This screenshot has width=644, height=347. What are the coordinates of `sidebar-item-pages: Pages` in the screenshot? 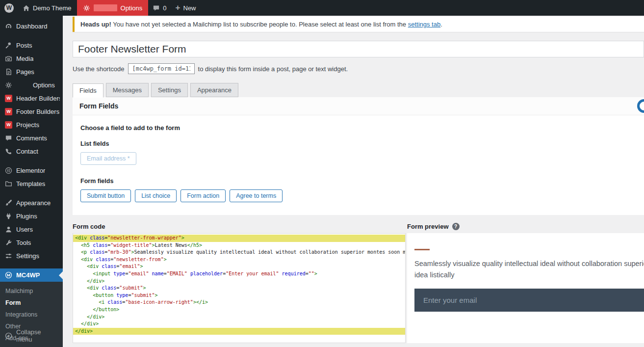 It's located at (31, 72).